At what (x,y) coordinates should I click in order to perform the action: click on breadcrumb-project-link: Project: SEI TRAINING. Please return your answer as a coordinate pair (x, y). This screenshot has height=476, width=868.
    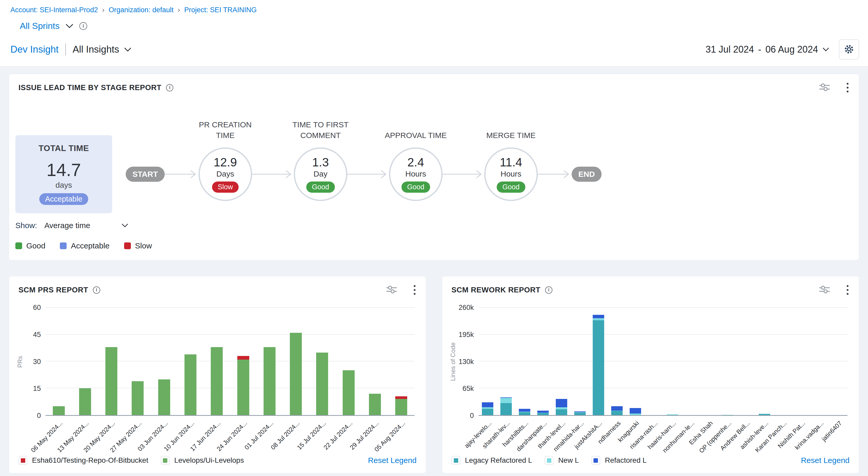
    Looking at the image, I should click on (220, 10).